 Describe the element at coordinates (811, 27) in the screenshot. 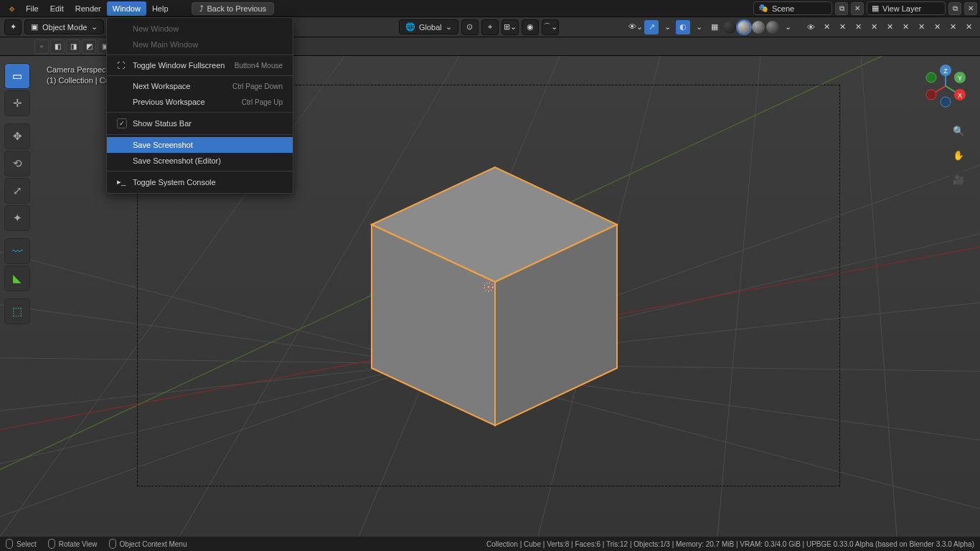

I see `viewport-eye-icon: 👁` at that location.